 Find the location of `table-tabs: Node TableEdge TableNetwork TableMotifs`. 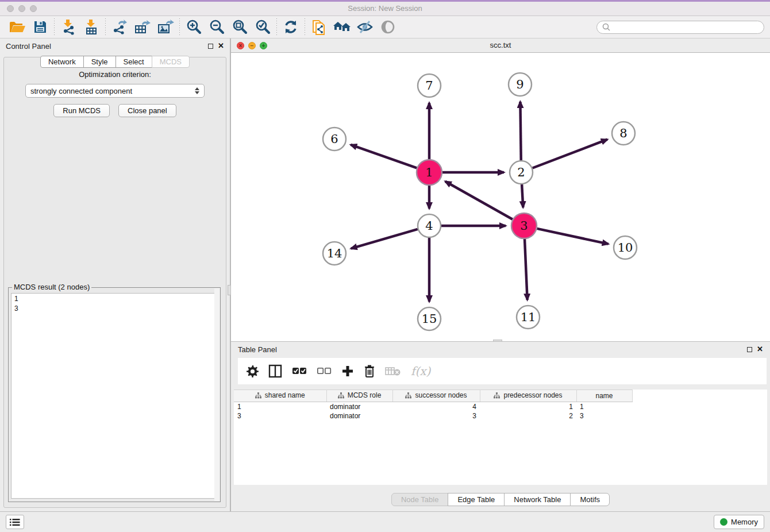

table-tabs: Node TableEdge TableNetwork TableMotifs is located at coordinates (500, 500).